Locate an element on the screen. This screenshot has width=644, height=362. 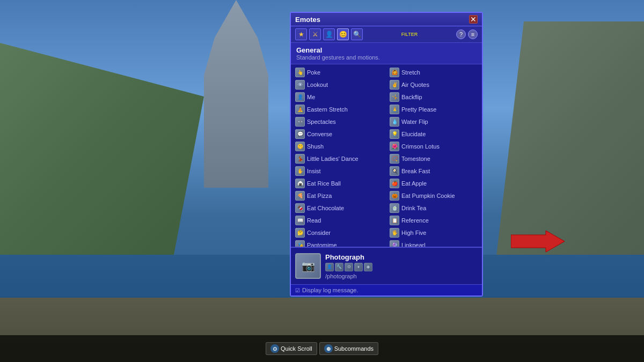
emote-label-read: Read is located at coordinates (314, 220).